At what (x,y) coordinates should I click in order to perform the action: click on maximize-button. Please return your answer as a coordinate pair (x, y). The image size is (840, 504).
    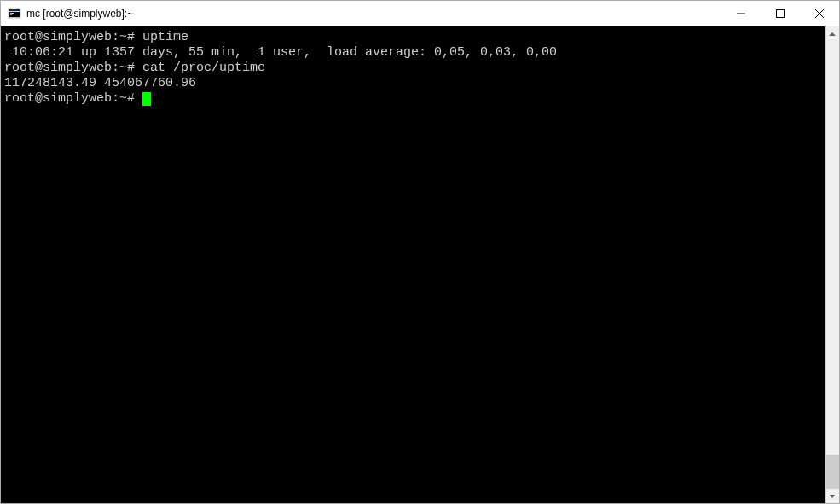
    Looking at the image, I should click on (780, 14).